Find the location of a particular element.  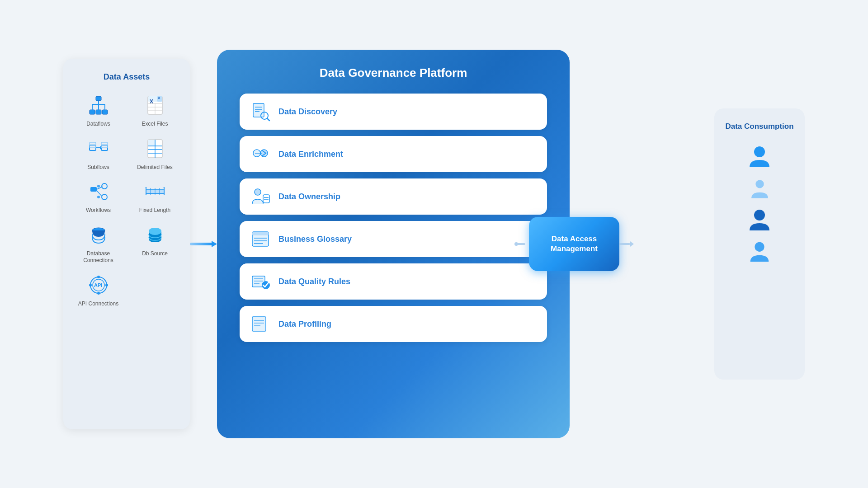

governance-card-ownership: Data Ownership is located at coordinates (393, 197).